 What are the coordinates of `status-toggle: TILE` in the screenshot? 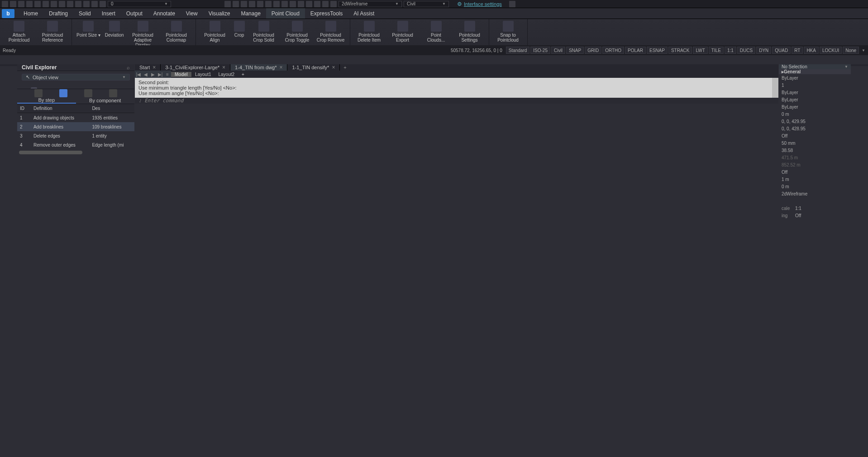 It's located at (716, 50).